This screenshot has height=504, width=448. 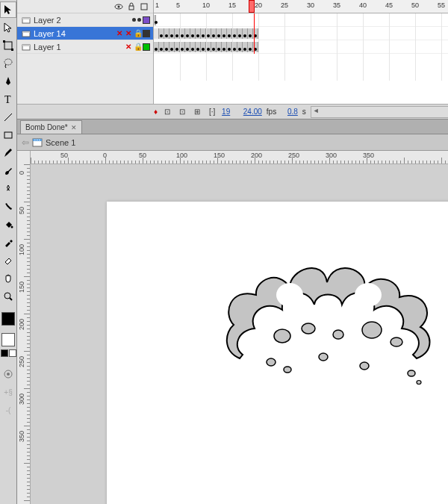 What do you see at coordinates (337, 5) in the screenshot?
I see `frame-number: 35` at bounding box center [337, 5].